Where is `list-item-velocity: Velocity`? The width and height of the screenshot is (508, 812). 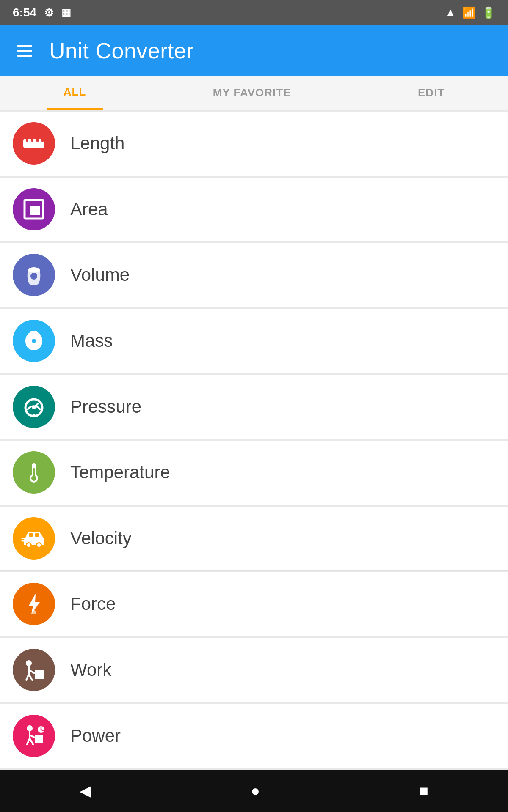 list-item-velocity: Velocity is located at coordinates (254, 539).